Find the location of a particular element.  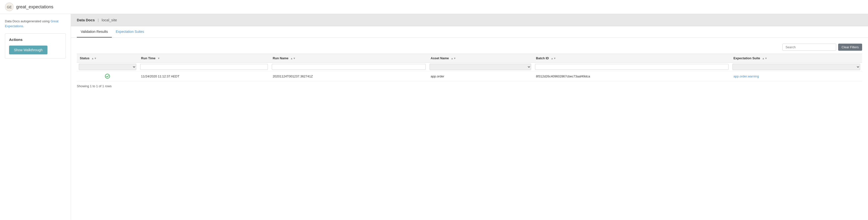

col-header-run-name: Run Name ▲▼ is located at coordinates (349, 58).